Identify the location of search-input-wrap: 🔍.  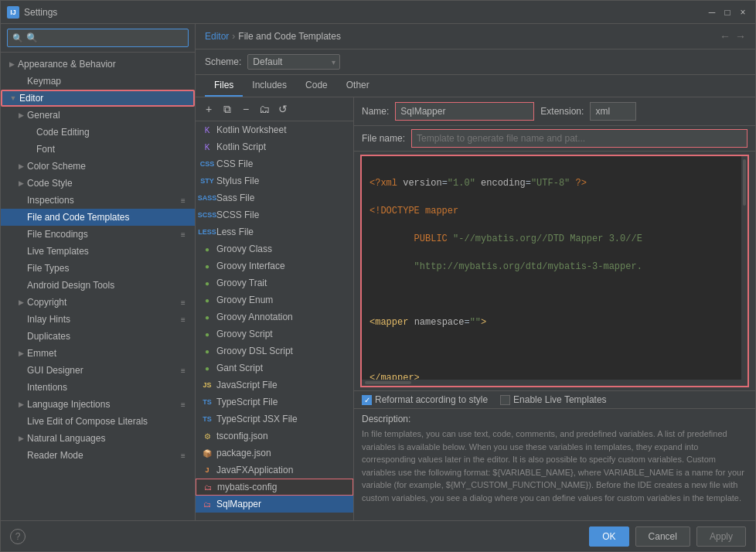
(97, 38).